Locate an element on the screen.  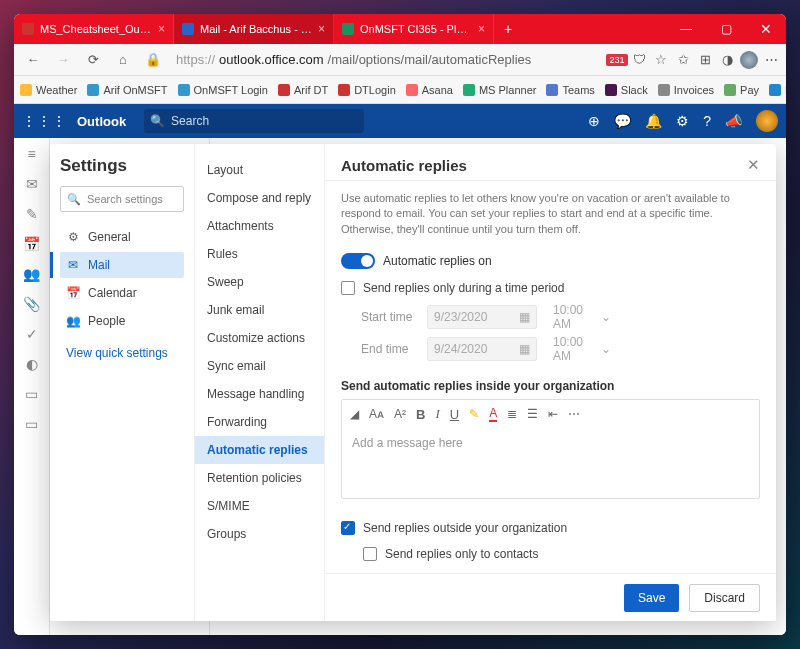
browser-tab: MS_Cheatsheet_OutlookMailOn… × is located at coordinates (94, 29).